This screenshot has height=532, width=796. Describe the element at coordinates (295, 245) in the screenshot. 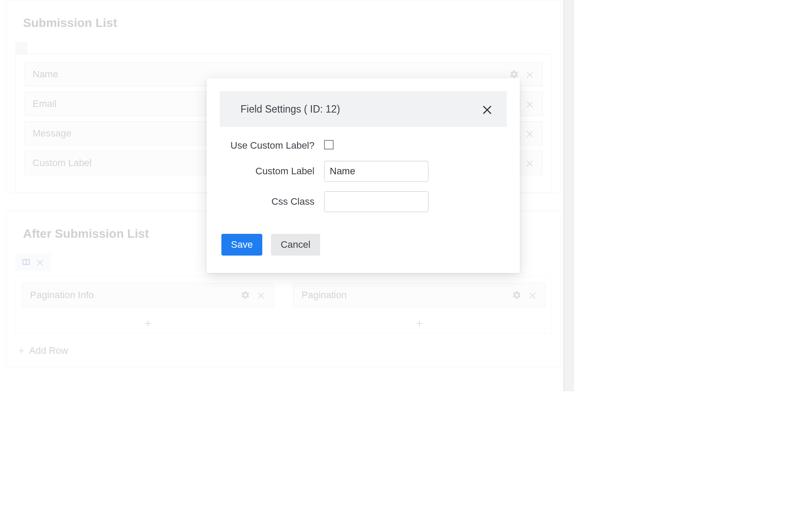

I see `cancel-button: Cancel` at that location.